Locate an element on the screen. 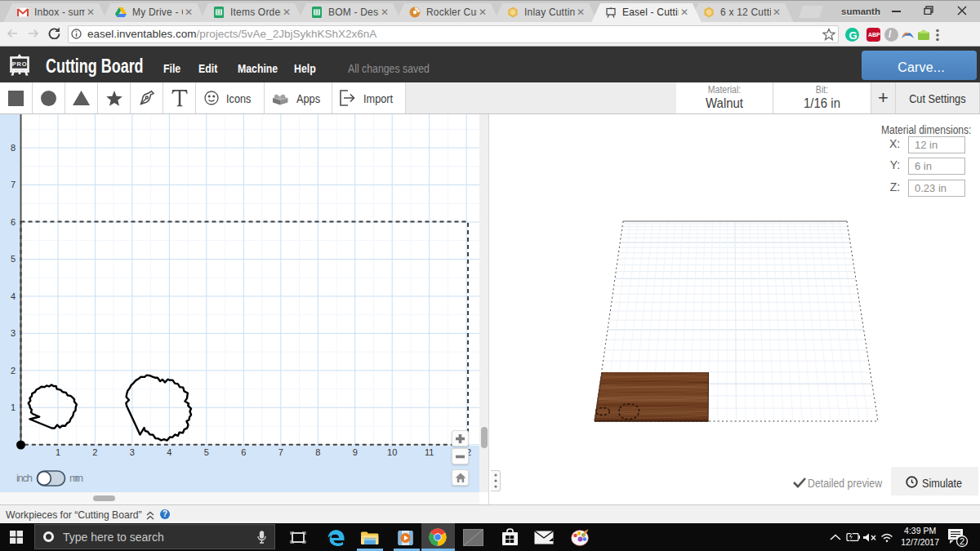 The height and width of the screenshot is (551, 980). svg-text: inch is located at coordinates (24, 478).